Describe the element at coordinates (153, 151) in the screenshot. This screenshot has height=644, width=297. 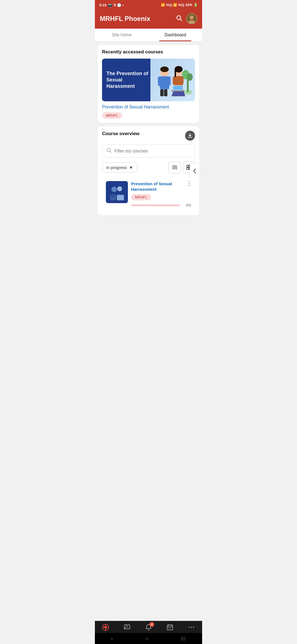
I see `filter-courses-input` at that location.